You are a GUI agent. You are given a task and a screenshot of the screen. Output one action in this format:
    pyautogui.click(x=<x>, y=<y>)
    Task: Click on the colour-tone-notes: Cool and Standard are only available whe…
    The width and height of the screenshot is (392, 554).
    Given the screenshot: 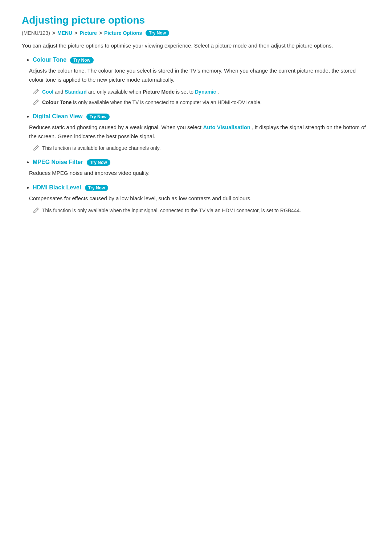 What is the action you would take?
    pyautogui.click(x=201, y=97)
    